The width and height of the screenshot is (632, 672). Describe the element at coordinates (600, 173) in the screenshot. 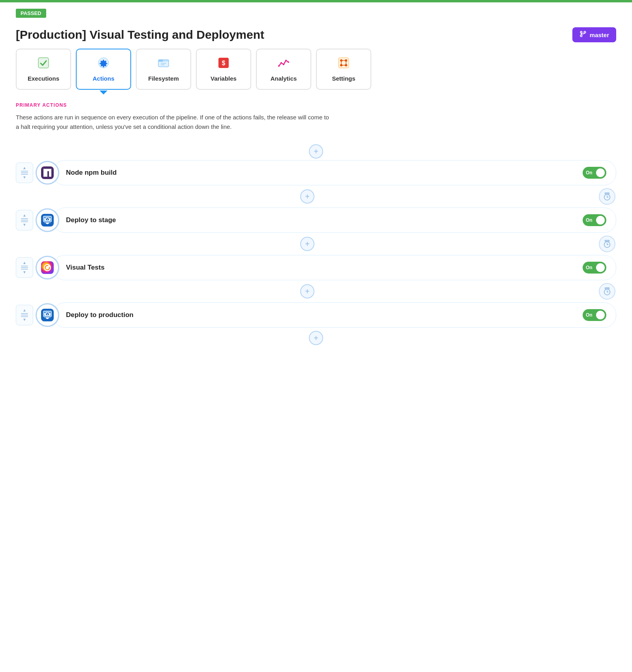

I see `toggle-knob-npm` at that location.